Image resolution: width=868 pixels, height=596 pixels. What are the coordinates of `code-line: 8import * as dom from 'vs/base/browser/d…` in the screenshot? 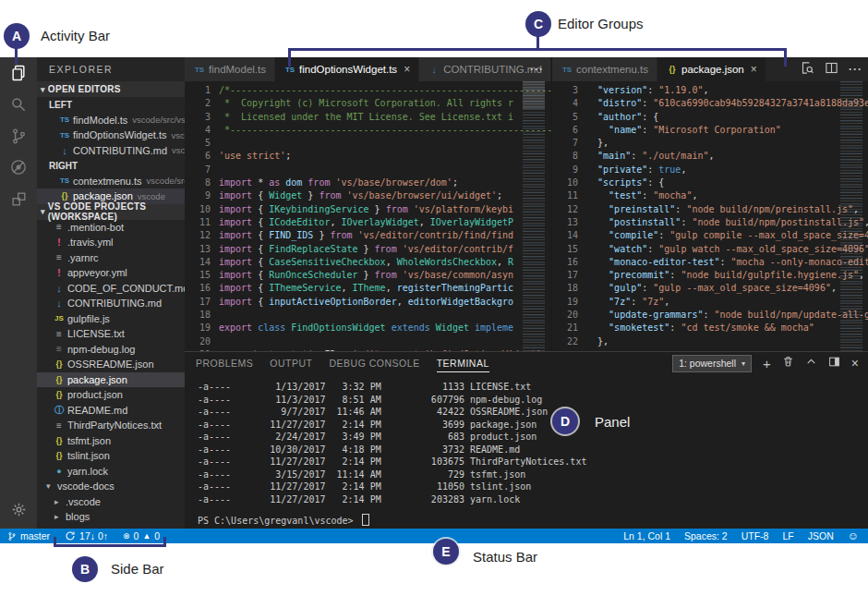 It's located at (368, 183).